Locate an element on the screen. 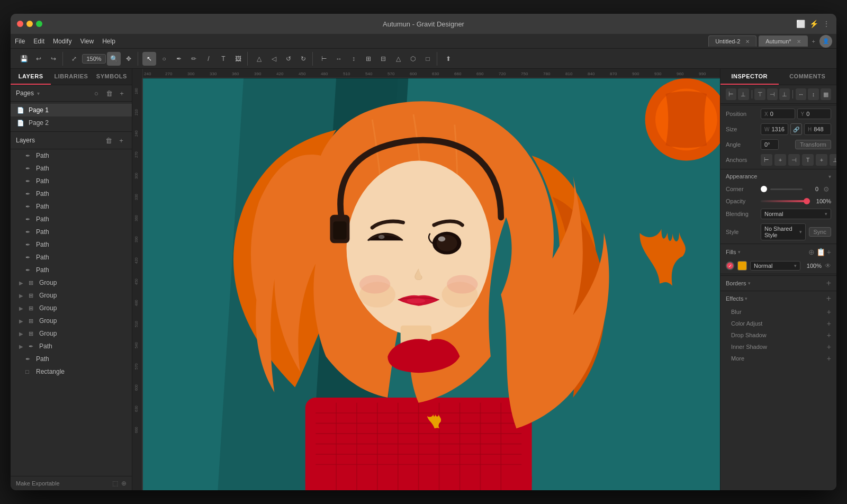 This screenshot has height=504, width=847. anchor-top-btn: T is located at coordinates (808, 160).